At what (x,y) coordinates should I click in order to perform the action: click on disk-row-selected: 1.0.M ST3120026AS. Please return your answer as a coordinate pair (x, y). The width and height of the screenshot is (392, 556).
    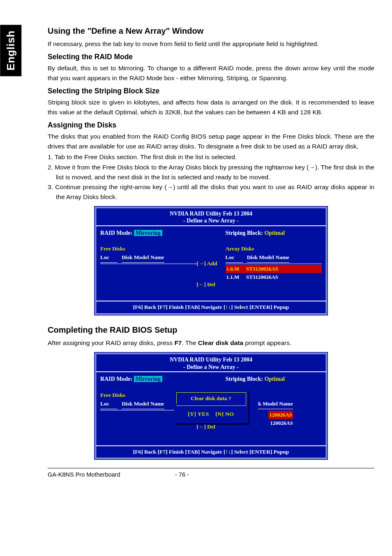
    Looking at the image, I should click on (274, 269).